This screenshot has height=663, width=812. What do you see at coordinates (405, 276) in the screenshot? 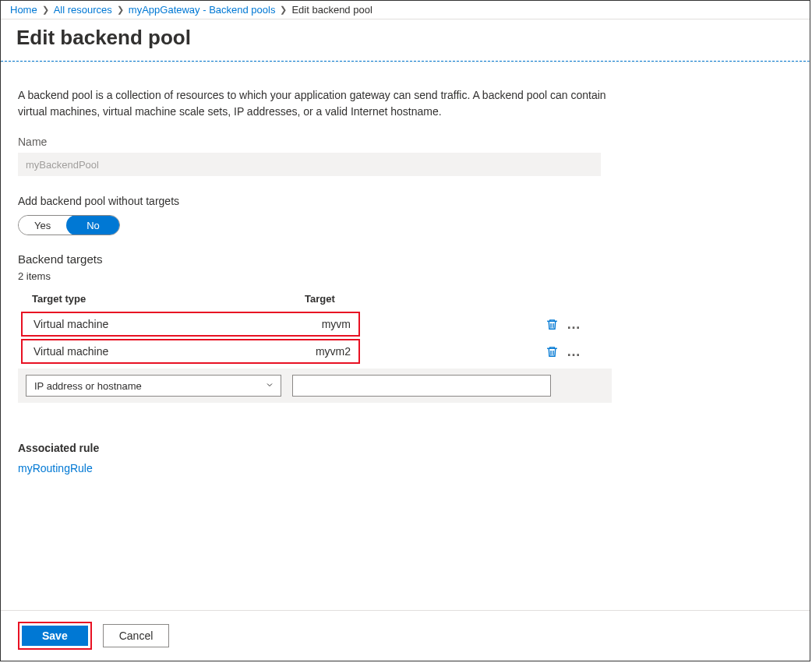
I see `items-count: 2 items` at bounding box center [405, 276].